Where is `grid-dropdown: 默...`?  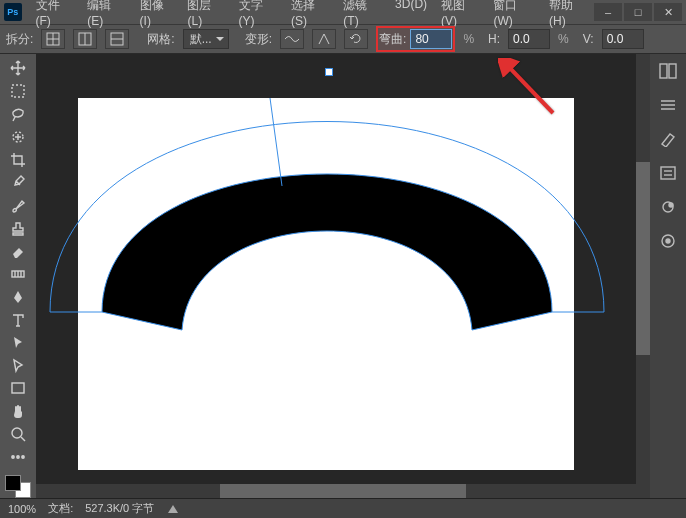
grid-dropdown: 默... is located at coordinates (206, 39).